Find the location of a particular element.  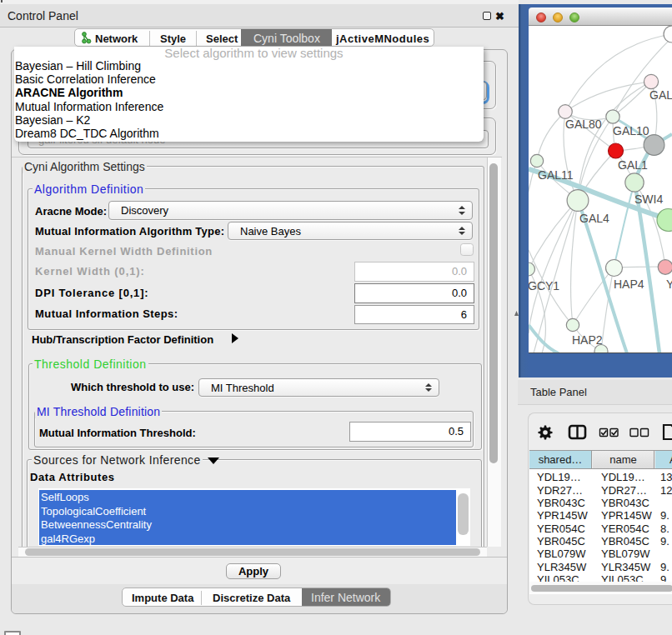

svg-text: GAL1 is located at coordinates (633, 165).